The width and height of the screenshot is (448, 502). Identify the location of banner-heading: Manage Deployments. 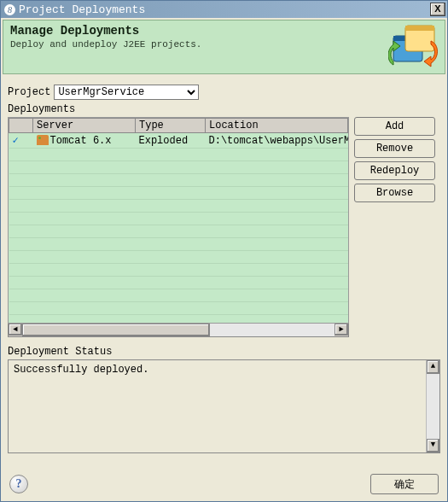
(224, 31).